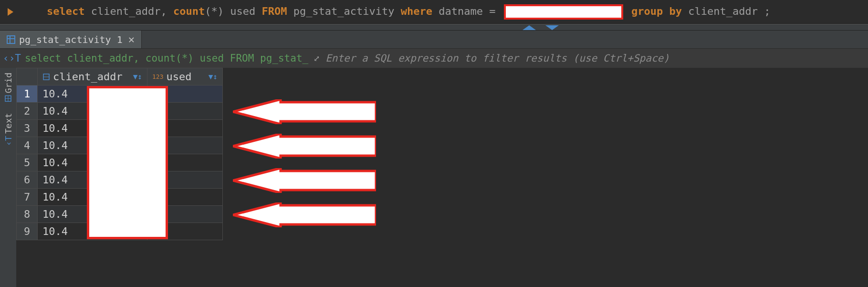  What do you see at coordinates (10, 12) in the screenshot?
I see `run-query-icon` at bounding box center [10, 12].